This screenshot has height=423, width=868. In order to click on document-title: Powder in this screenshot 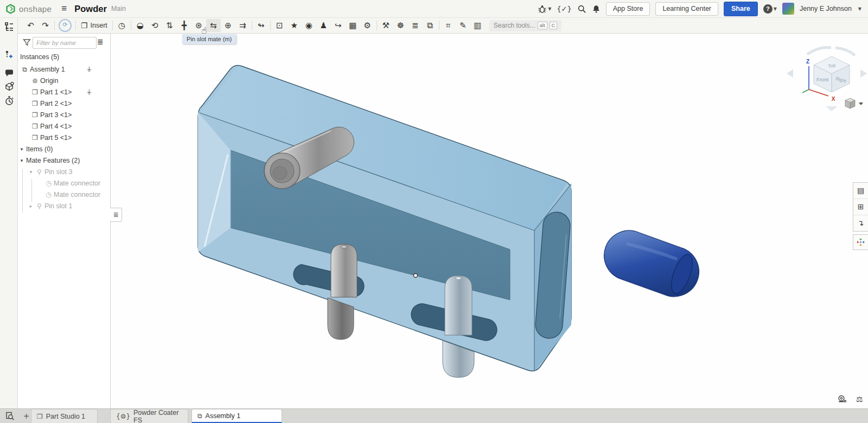, I will do `click(91, 9)`.